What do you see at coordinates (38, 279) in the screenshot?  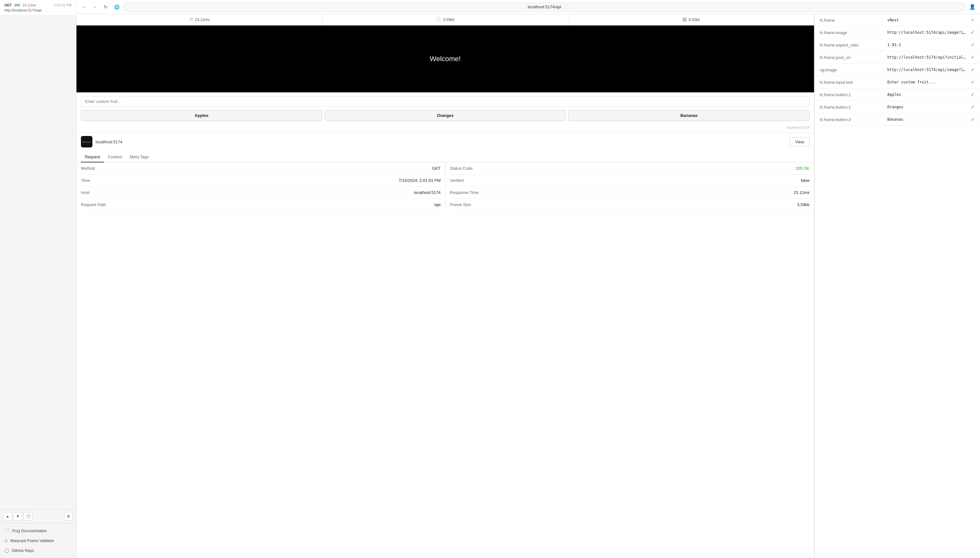 I see `sidebar: GET 200 23.12ms 2:01:01 PM http://localh…` at bounding box center [38, 279].